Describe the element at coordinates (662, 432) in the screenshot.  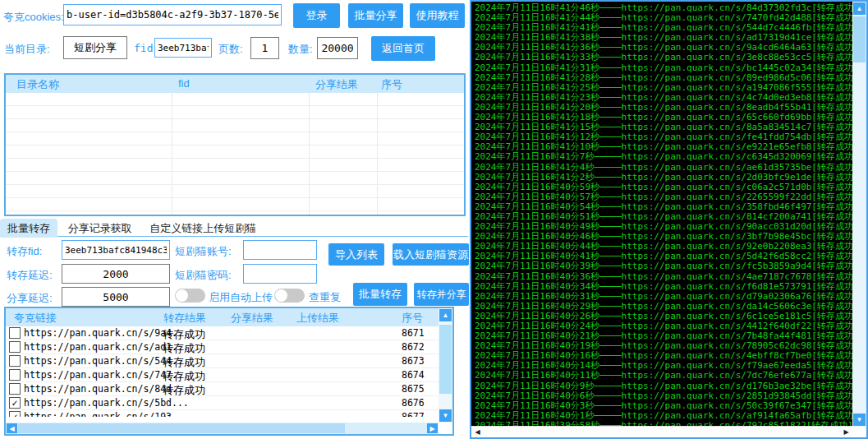
I see `console-hscrollbar: ◀ ▶` at that location.